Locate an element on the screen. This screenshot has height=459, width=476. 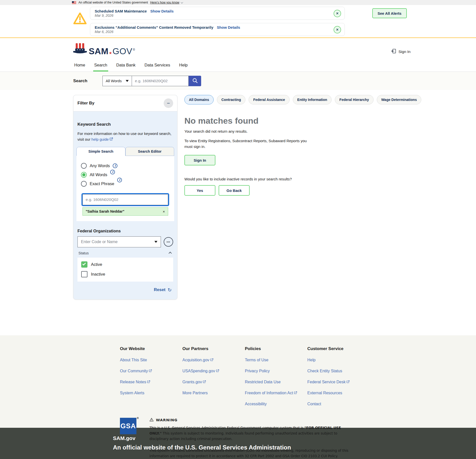
alert-date: Mar 9, 2026 is located at coordinates (212, 15).